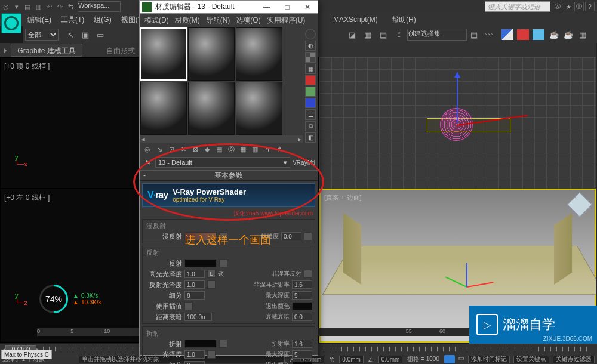  I want to click on ribbon-tab-graphite: Graphite 建模工具, so click(47, 50).